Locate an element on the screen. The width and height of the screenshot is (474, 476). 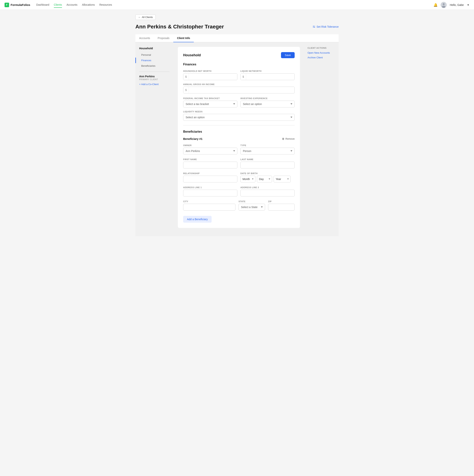
liquidity-label: Liquidity Needs is located at coordinates (239, 112).